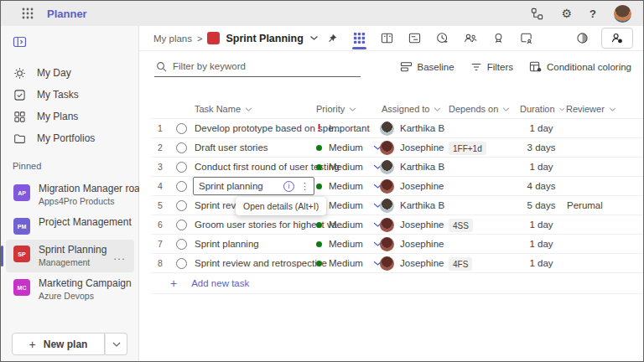  Describe the element at coordinates (332, 39) in the screenshot. I see `pin-icon` at that location.